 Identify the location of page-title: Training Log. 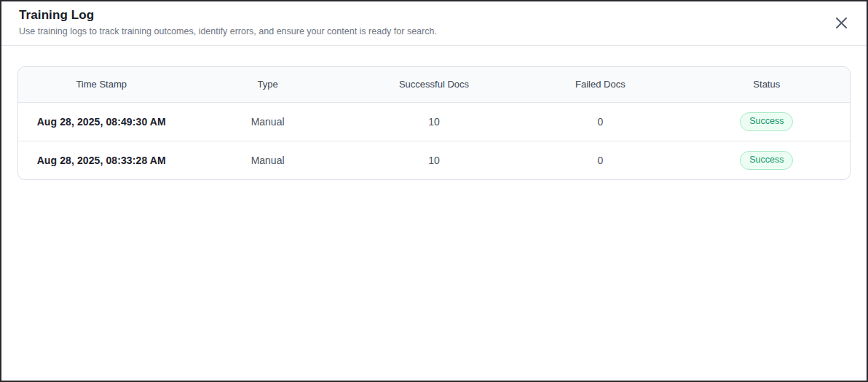
(434, 15).